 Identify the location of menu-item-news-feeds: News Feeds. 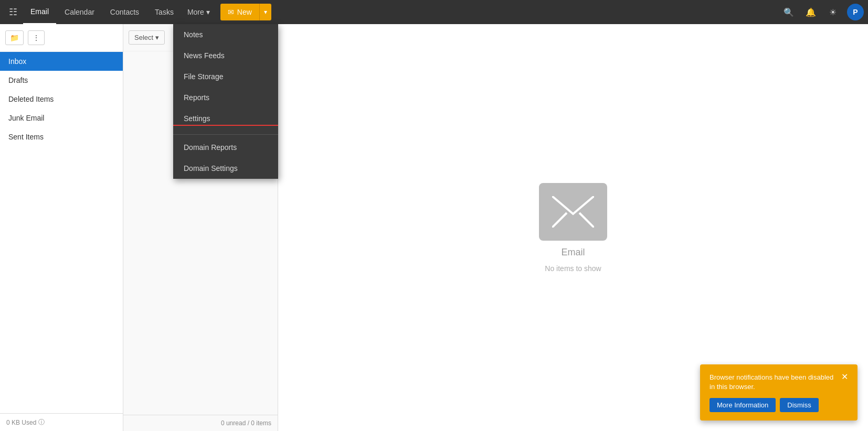
(226, 56).